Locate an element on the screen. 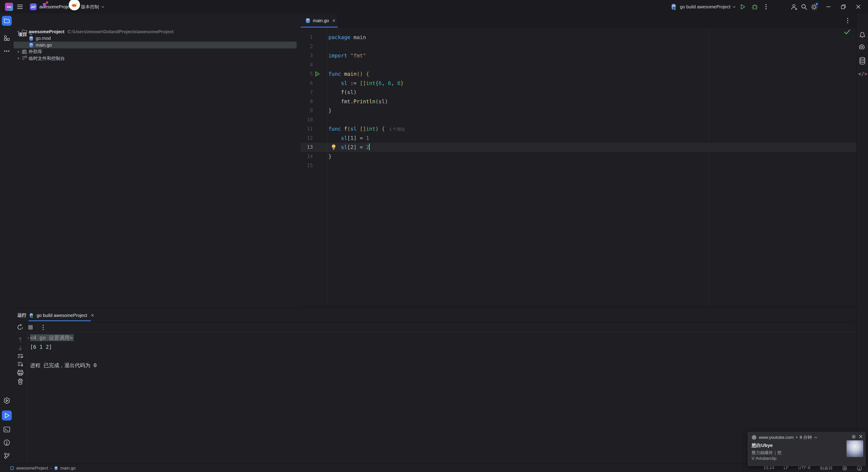 This screenshot has width=868, height=472. console-more-button is located at coordinates (43, 327).